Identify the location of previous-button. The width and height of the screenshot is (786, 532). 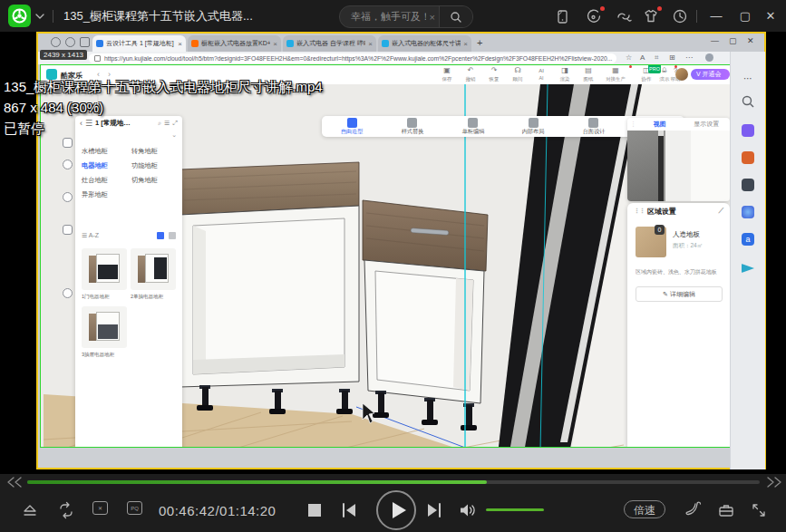
(349, 510).